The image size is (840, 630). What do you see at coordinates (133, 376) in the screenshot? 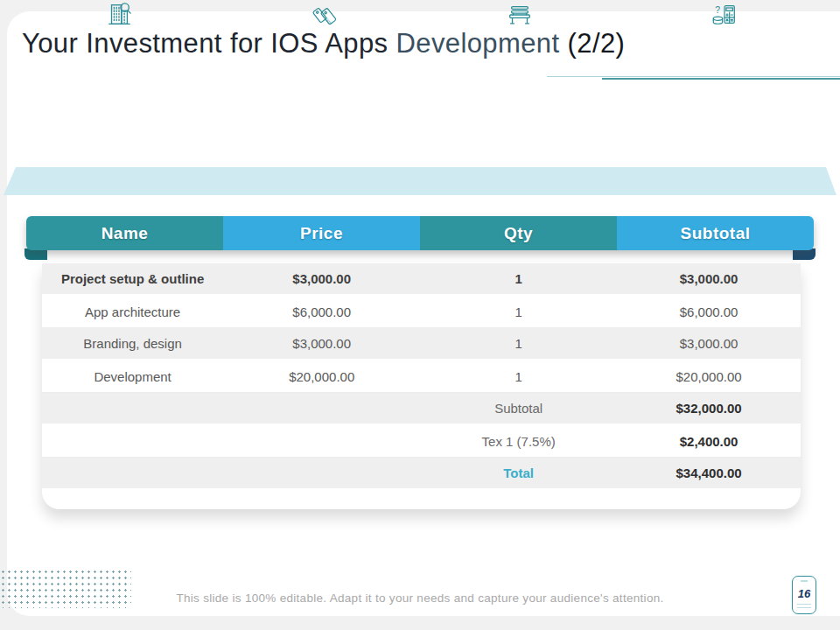
I see `cell-name: Development` at bounding box center [133, 376].